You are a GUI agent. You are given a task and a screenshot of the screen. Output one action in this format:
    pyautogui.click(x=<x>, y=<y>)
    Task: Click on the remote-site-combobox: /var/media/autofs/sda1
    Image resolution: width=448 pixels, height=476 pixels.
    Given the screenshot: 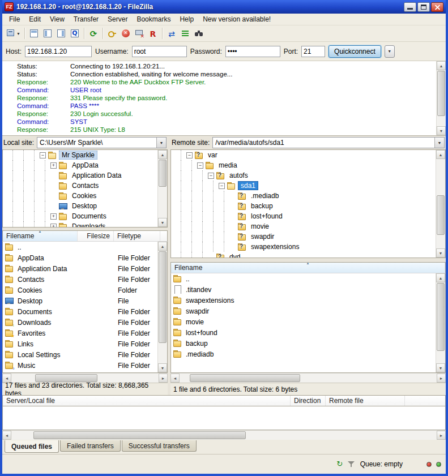 What is the action you would take?
    pyautogui.click(x=328, y=143)
    